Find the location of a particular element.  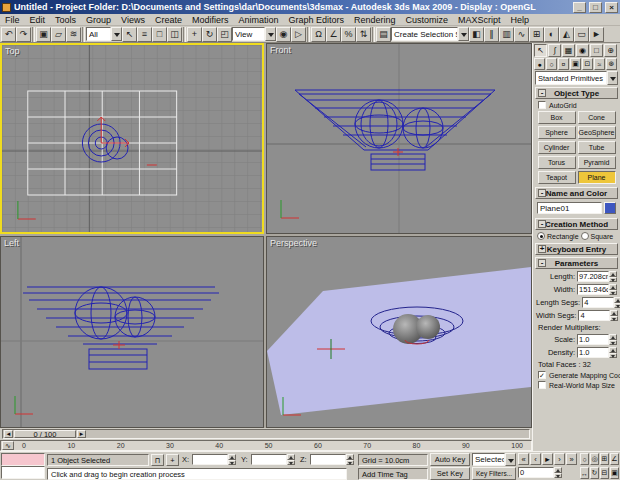

key-mode-dropdown: Selected is located at coordinates (494, 460).